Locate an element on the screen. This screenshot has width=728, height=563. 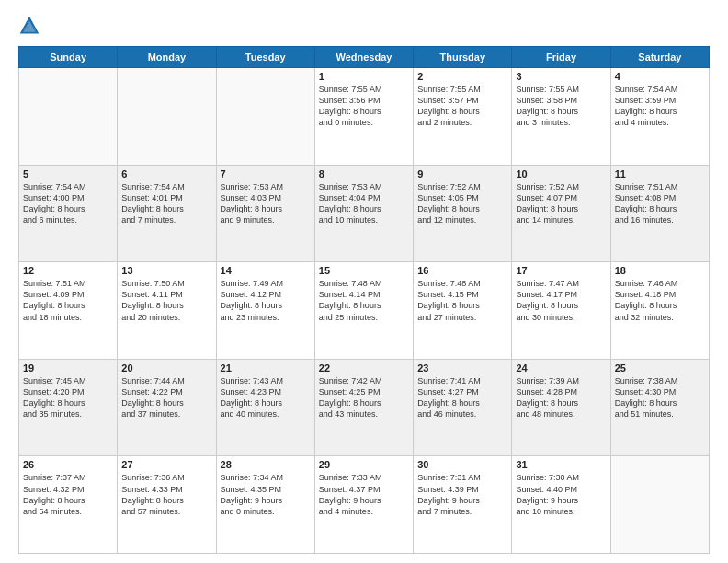
day-number: 28 is located at coordinates (266, 465).